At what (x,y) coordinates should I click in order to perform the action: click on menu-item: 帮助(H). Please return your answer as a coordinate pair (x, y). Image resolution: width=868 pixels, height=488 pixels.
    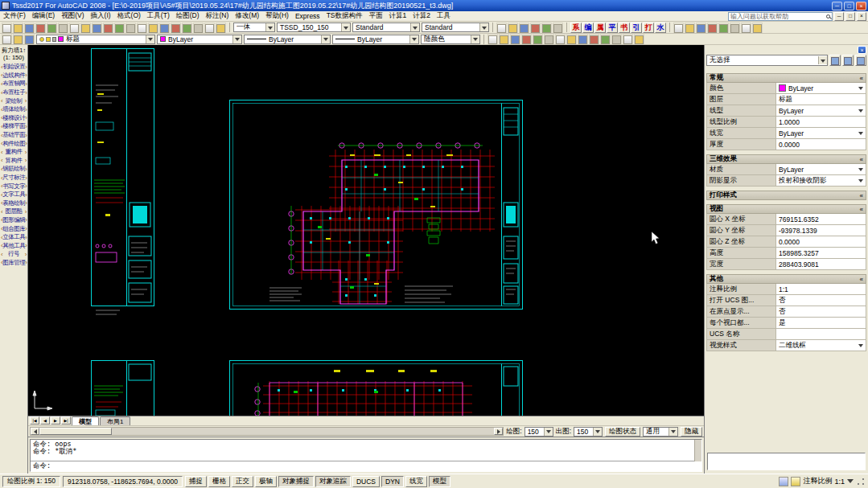
    Looking at the image, I should click on (277, 16).